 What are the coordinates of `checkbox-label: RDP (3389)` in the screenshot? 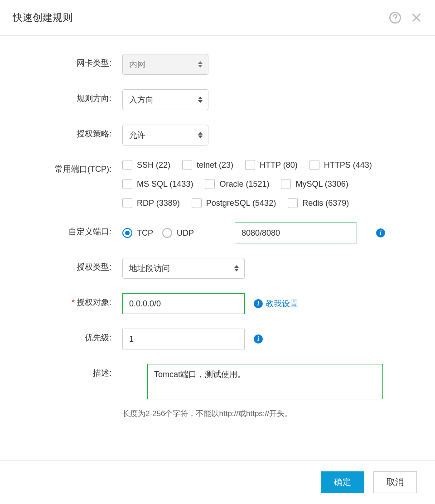 It's located at (159, 203).